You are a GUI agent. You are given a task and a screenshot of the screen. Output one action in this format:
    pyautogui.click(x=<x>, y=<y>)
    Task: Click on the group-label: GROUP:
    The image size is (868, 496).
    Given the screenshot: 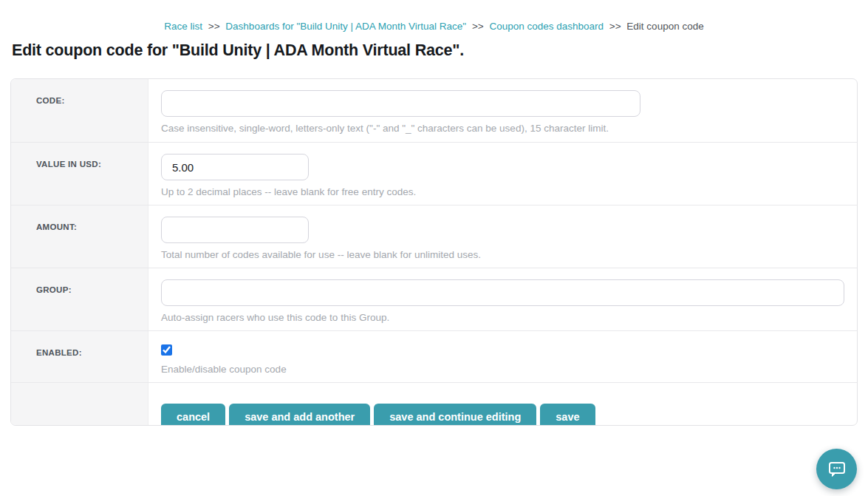 What is the action you would take?
    pyautogui.click(x=54, y=290)
    